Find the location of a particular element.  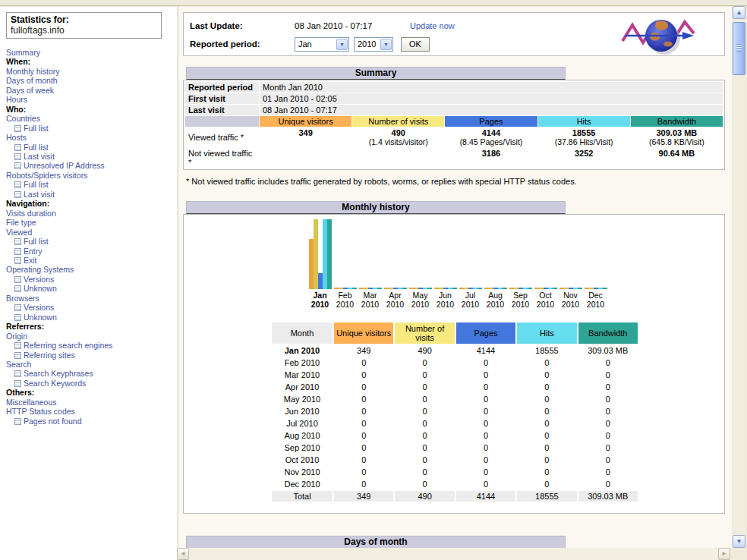

sidebar-item-visits-duration: Visits duration is located at coordinates (90, 213).